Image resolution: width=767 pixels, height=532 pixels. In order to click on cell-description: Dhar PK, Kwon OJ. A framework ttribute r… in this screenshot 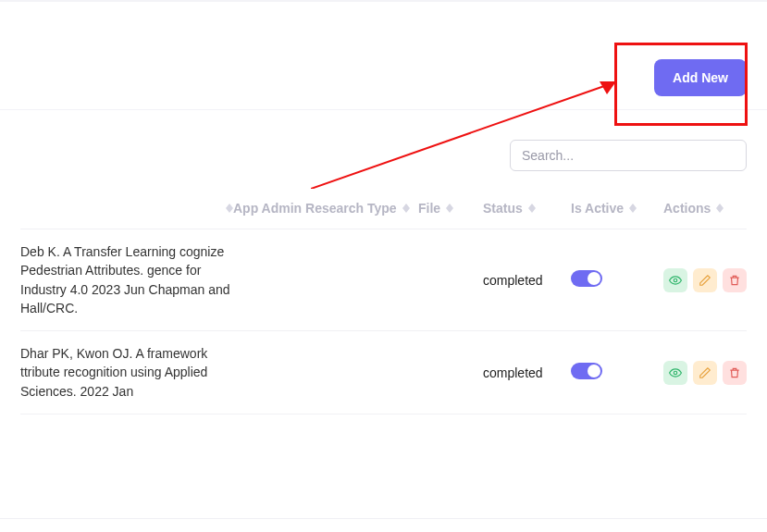, I will do `click(127, 372)`.